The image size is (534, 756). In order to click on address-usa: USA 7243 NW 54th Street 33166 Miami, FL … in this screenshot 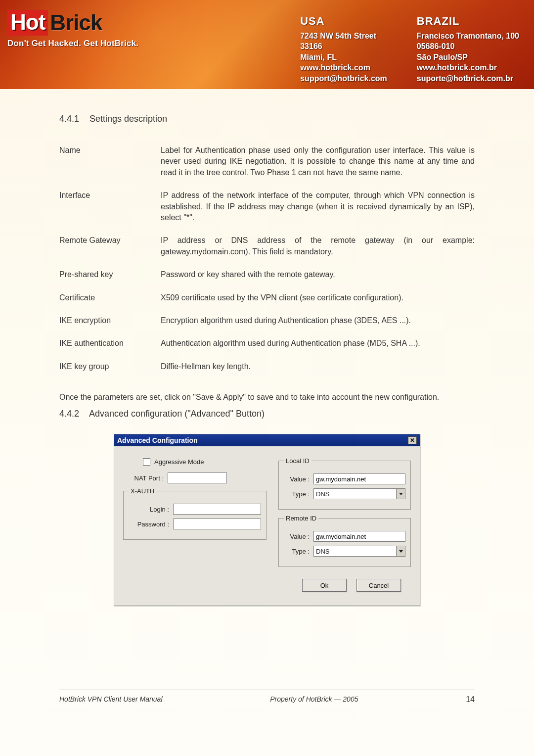, I will do `click(344, 49)`.